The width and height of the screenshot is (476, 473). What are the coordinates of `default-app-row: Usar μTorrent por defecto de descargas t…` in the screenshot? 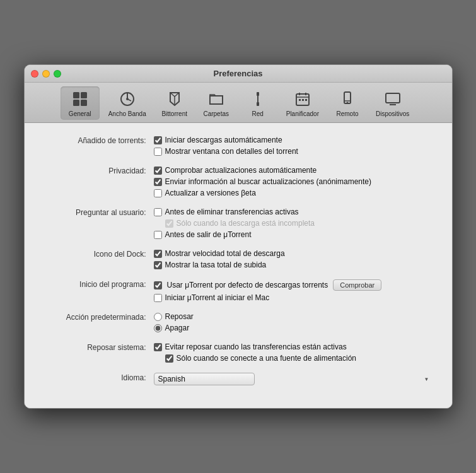 It's located at (294, 285).